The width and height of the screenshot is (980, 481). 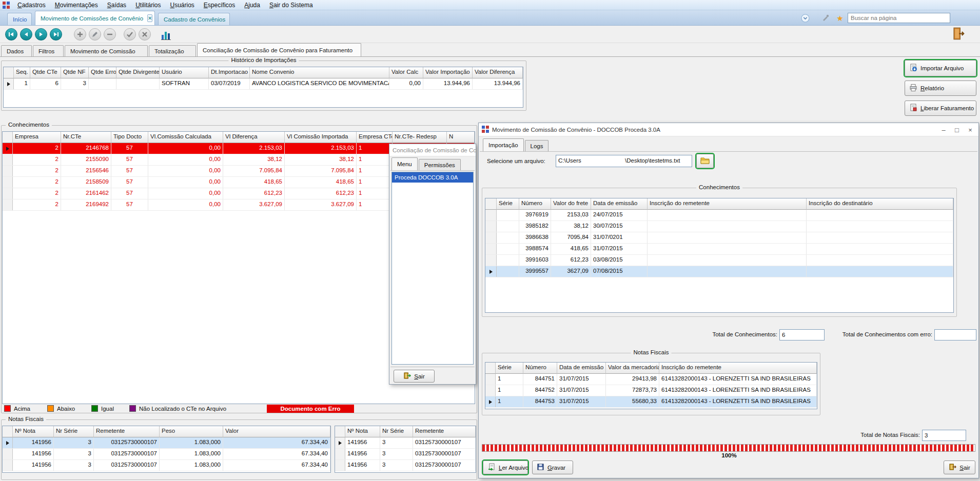 What do you see at coordinates (944, 130) in the screenshot?
I see `minimize-button: –` at bounding box center [944, 130].